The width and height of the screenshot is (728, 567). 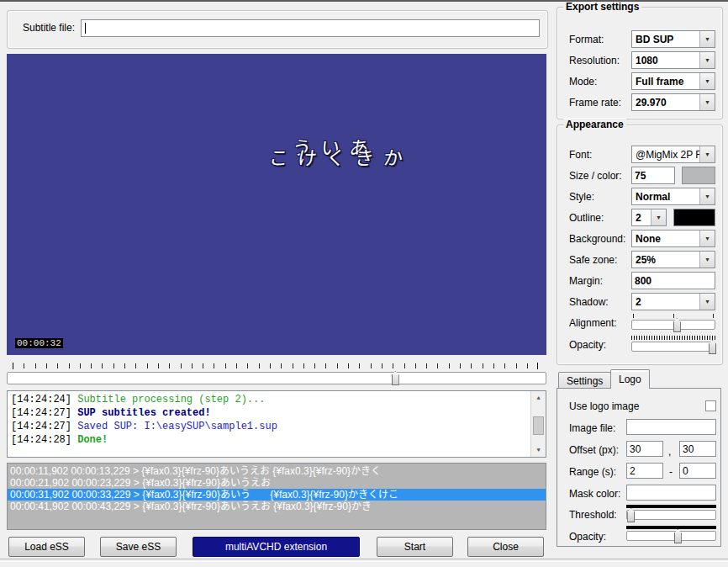 I want to click on log-scrollbar: ▲ ▼, so click(x=538, y=424).